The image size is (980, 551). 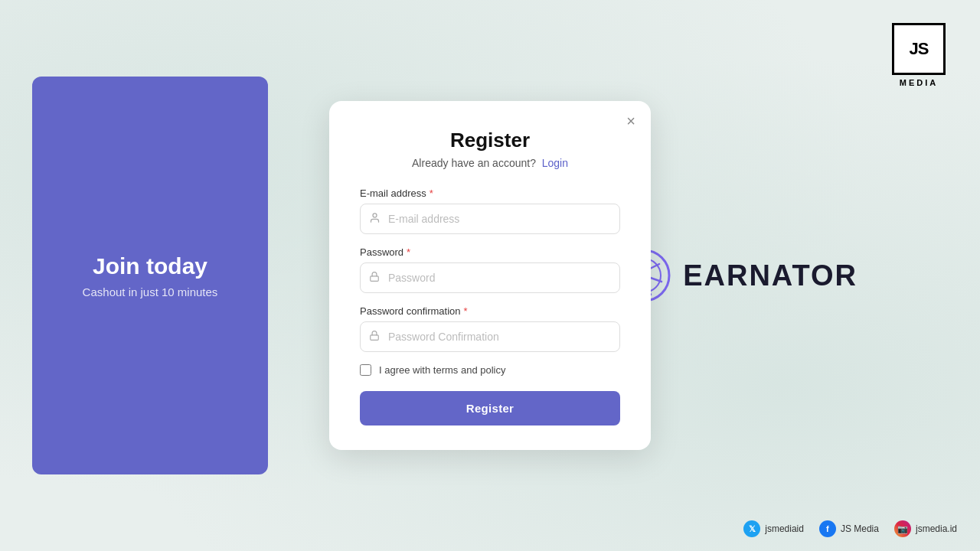 What do you see at coordinates (490, 193) in the screenshot?
I see `email-label: E-mail address *` at bounding box center [490, 193].